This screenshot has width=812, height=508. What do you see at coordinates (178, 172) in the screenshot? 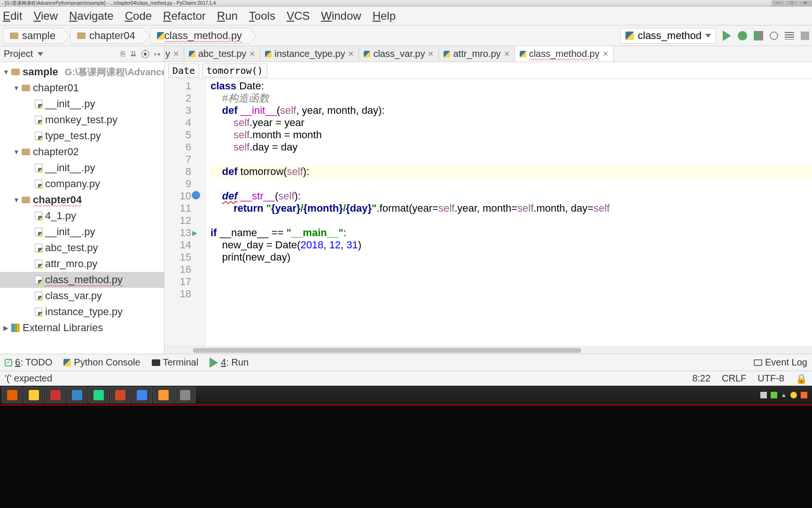
I see `line-number: 8` at bounding box center [178, 172].